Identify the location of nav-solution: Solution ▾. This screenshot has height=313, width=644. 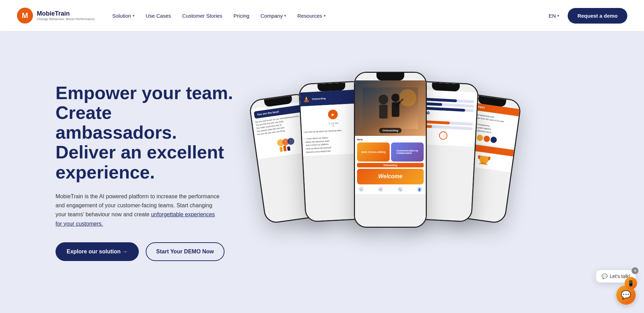
(123, 16).